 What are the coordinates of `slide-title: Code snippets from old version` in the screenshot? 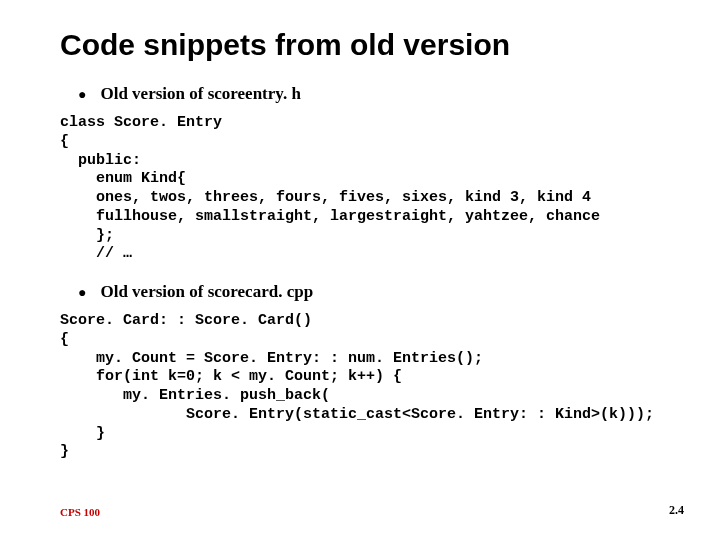 It's located at (370, 45).